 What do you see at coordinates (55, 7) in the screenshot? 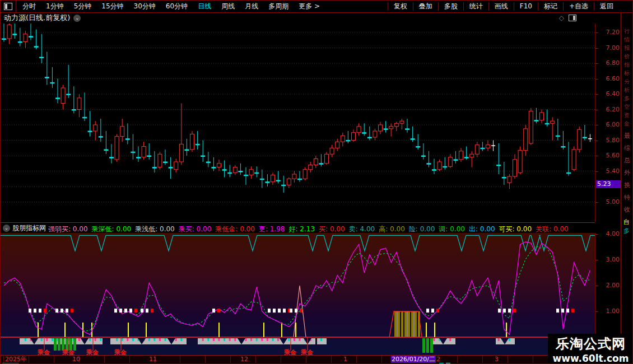
I see `period-item-1分钟: 1分钟` at bounding box center [55, 7].